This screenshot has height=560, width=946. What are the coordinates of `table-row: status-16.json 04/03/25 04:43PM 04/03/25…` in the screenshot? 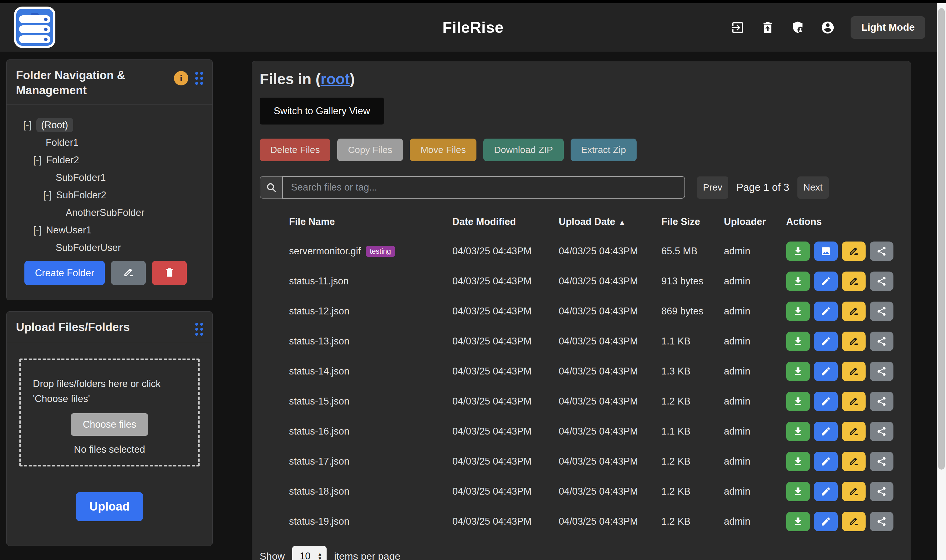 It's located at (581, 431).